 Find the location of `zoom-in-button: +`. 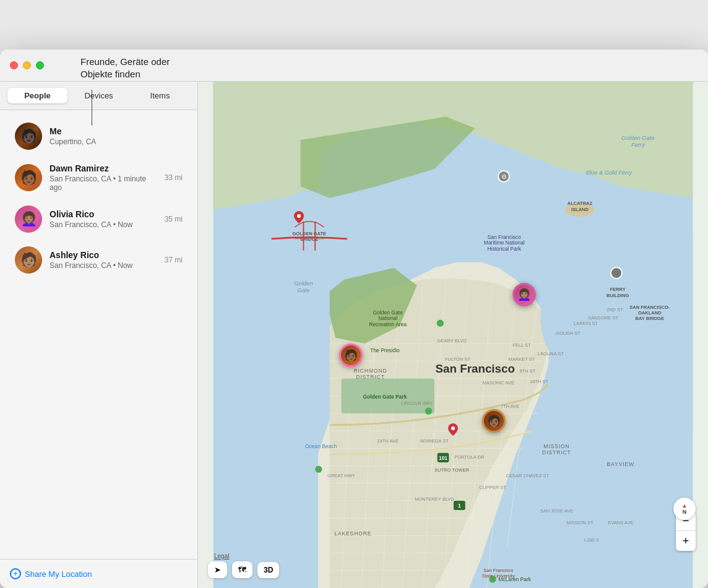

zoom-in-button: + is located at coordinates (686, 541).